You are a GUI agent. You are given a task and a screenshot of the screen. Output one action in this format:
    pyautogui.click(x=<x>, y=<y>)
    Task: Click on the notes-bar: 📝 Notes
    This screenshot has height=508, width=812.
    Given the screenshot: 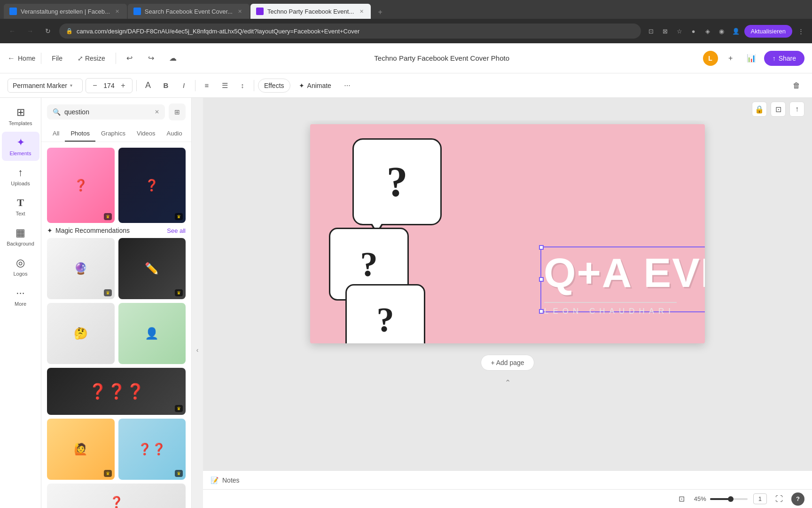 What is the action you would take?
    pyautogui.click(x=508, y=480)
    